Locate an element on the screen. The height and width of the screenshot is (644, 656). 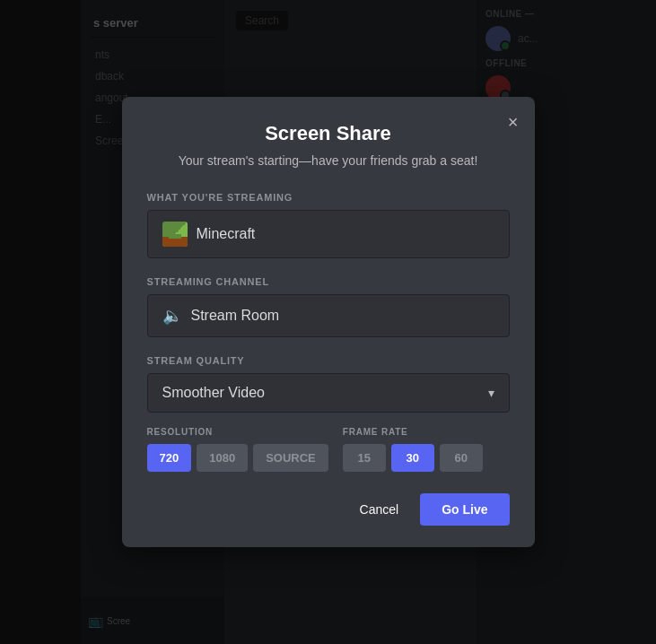
frame-rate-buttons: 15 30 60 is located at coordinates (426, 457).